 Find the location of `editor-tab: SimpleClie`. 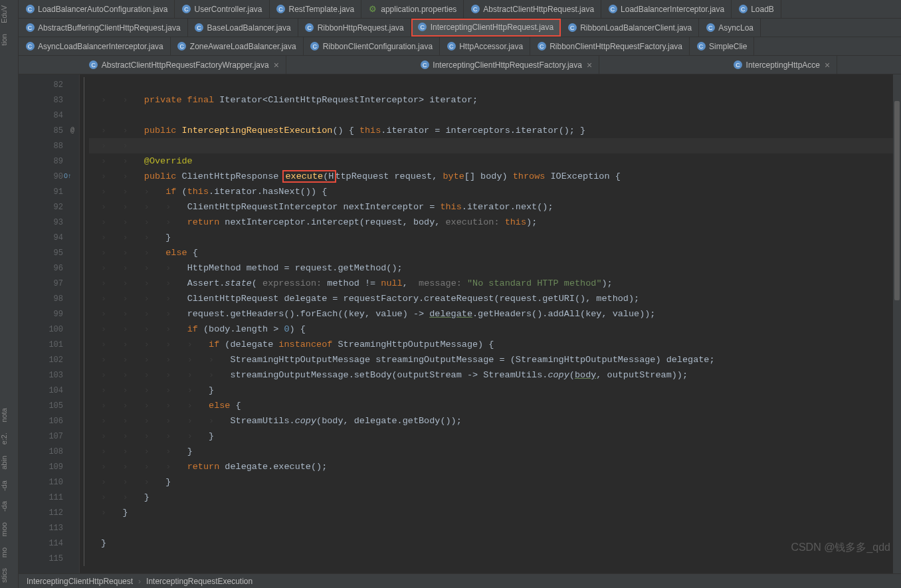

editor-tab: SimpleClie is located at coordinates (722, 47).